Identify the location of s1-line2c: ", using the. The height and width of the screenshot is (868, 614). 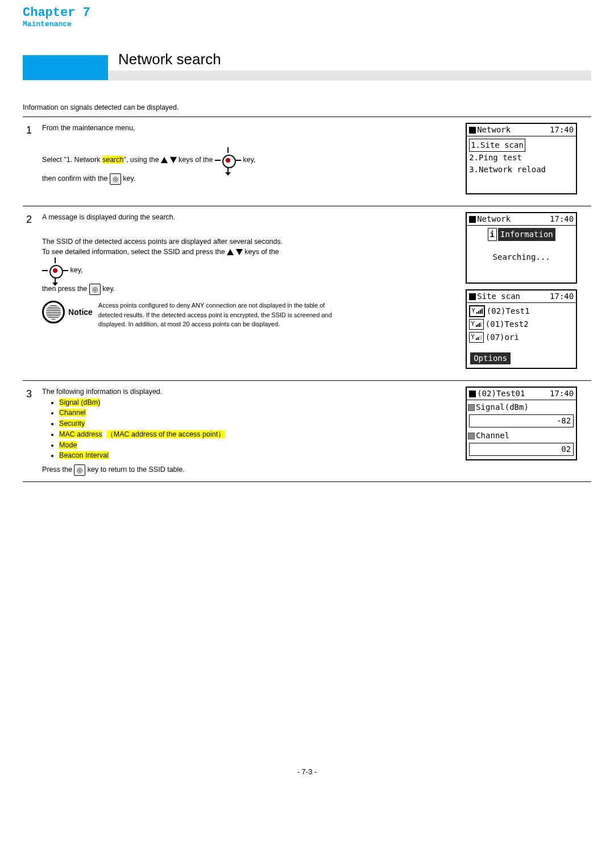
(142, 160).